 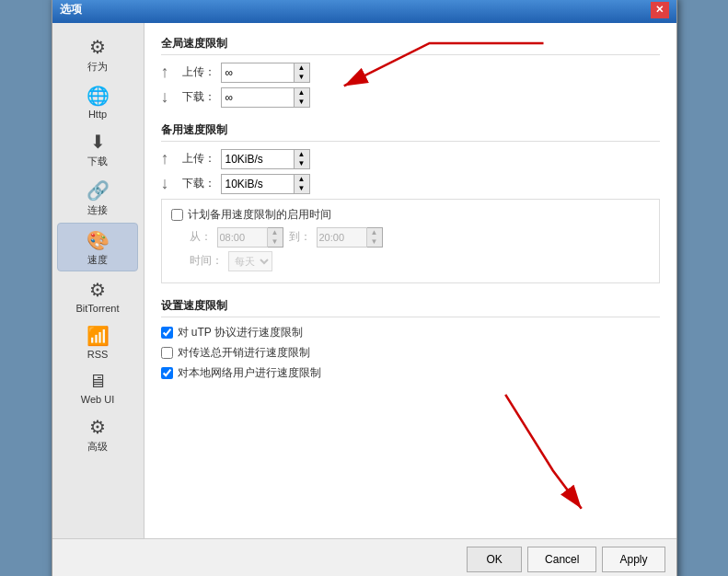 What do you see at coordinates (410, 340) in the screenshot?
I see `rate-limit-section: 设置速度限制 对 uTP 协议进行速度限制 对传送总开销进行速度限制 对本地网络…` at bounding box center [410, 340].